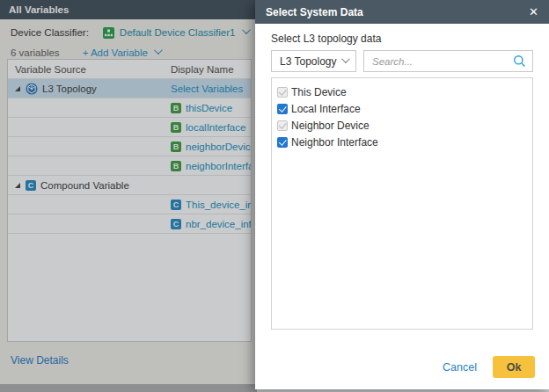 The width and height of the screenshot is (549, 392). What do you see at coordinates (326, 109) in the screenshot?
I see `option-label: Local Interface` at bounding box center [326, 109].